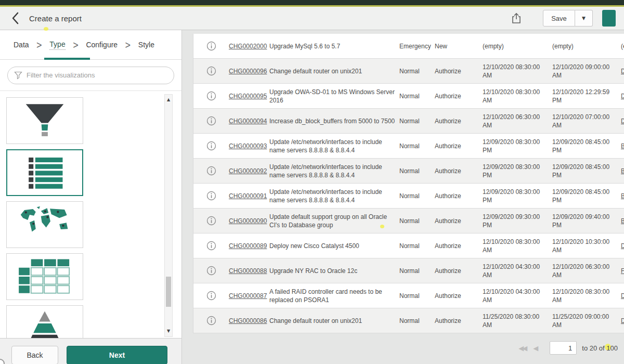 Image resolution: width=624 pixels, height=364 pixels. Describe the element at coordinates (249, 146) in the screenshot. I see `change-number-cell: CHG0000093` at that location.